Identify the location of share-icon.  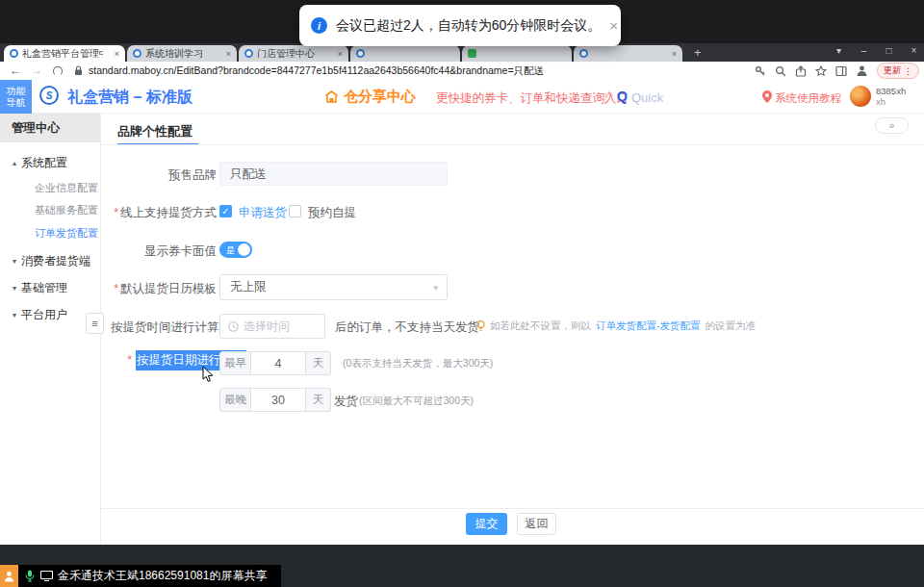
(801, 71).